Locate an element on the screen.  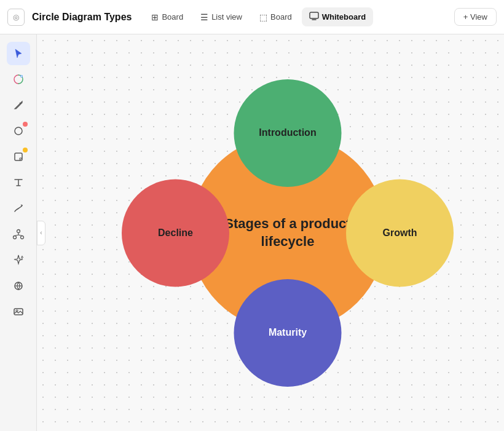
circle-growth: Growth is located at coordinates (400, 232).